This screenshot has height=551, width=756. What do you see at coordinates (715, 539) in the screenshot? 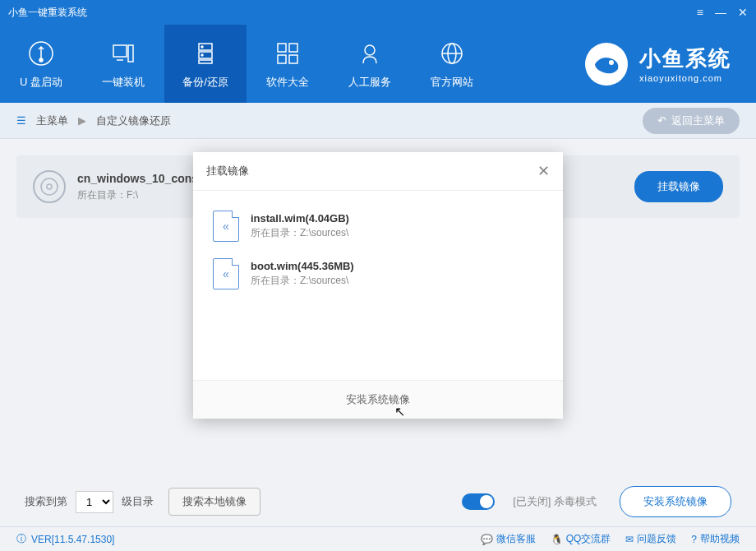
I see `help-video-link: ? 帮助视频` at bounding box center [715, 539].